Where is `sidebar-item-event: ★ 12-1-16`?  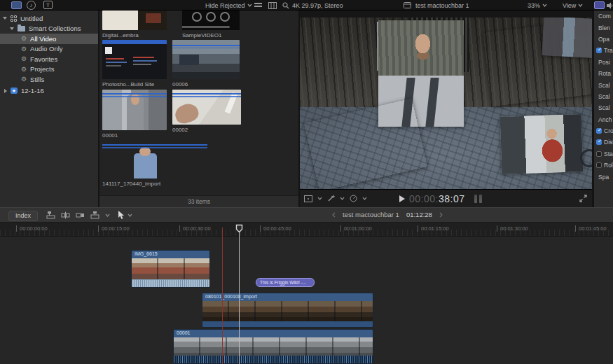 sidebar-item-event: ★ 12-1-16 is located at coordinates (49, 91).